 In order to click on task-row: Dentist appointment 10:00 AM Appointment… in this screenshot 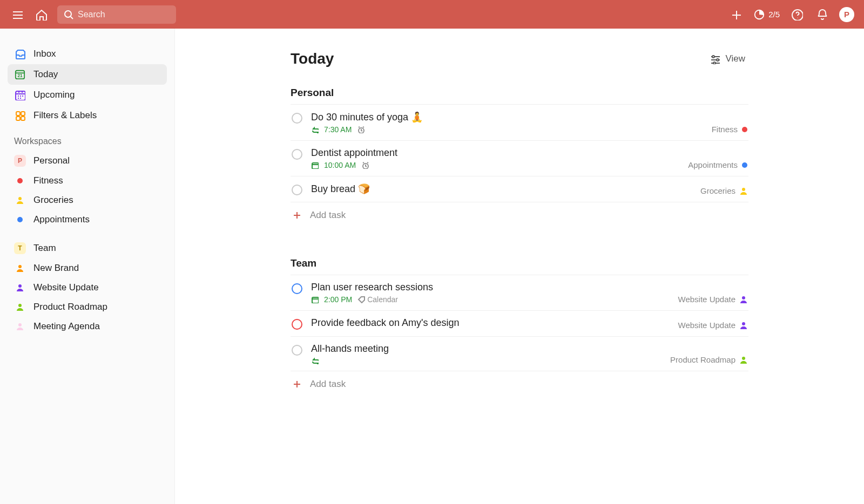, I will do `click(519, 159)`.